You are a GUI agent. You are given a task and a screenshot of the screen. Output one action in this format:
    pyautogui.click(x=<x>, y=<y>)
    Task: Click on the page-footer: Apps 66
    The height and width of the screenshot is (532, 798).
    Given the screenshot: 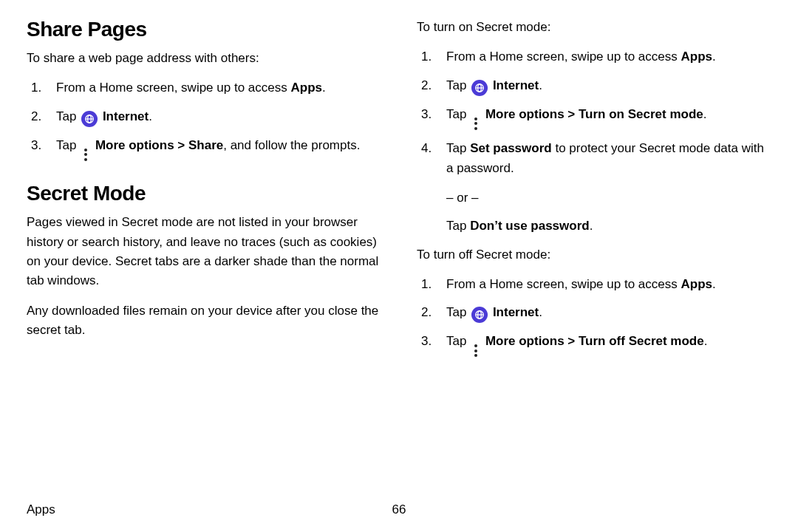 What is the action you would take?
    pyautogui.click(x=399, y=510)
    